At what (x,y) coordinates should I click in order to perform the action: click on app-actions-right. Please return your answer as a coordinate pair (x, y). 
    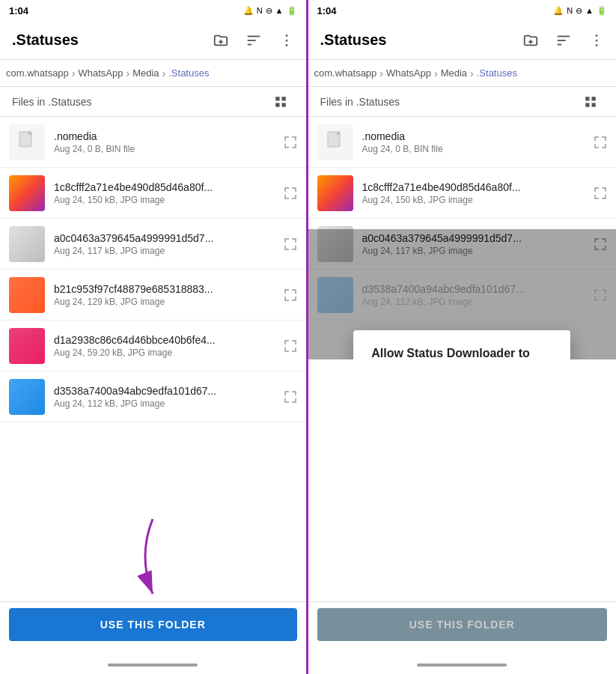
    Looking at the image, I should click on (564, 40).